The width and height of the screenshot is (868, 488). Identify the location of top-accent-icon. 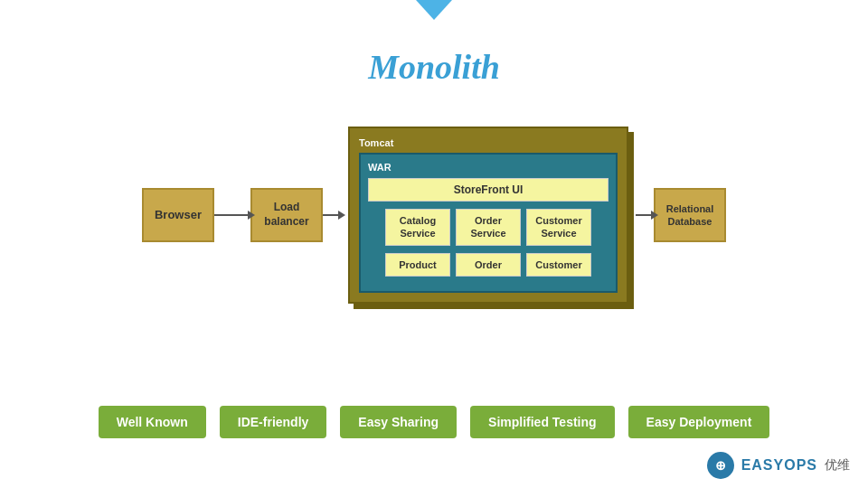
(434, 10).